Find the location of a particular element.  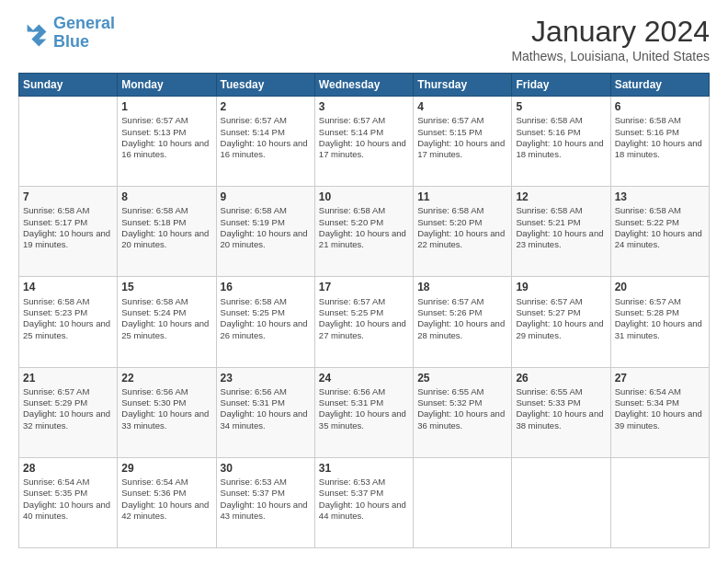

cell-content: Sunrise: 6:58 AM Sunset: 5:18 PM Dayligh… is located at coordinates (166, 228).